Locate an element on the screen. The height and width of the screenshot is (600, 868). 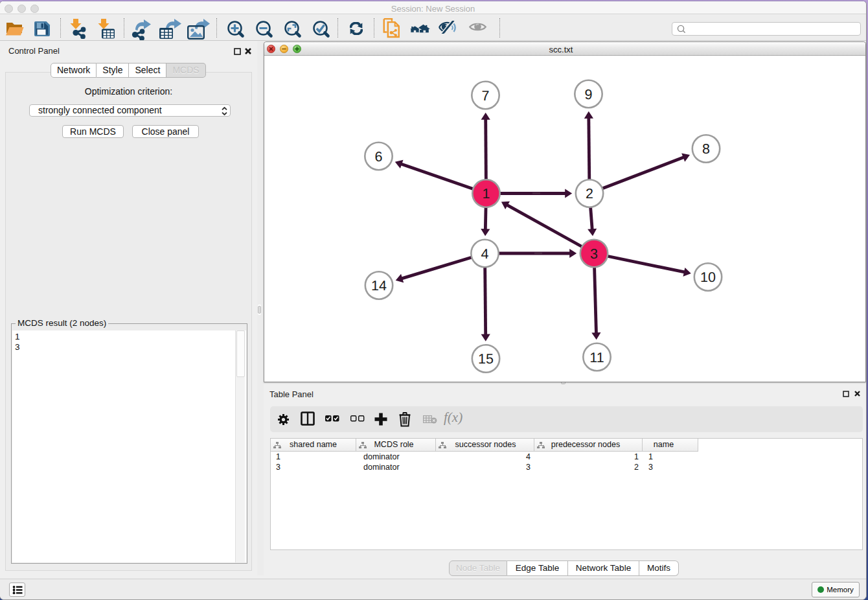
svg-text: 14 is located at coordinates (379, 286).